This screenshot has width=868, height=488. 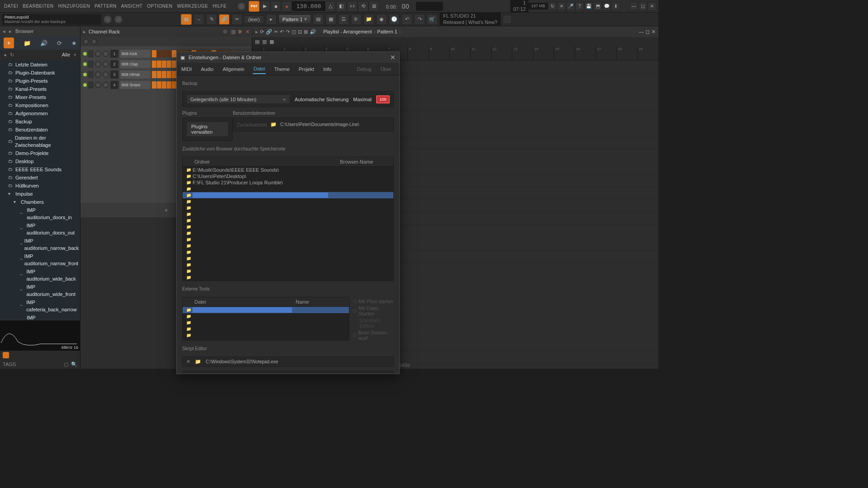 I want to click on dialog-tab-projekt: Projekt, so click(x=307, y=69).